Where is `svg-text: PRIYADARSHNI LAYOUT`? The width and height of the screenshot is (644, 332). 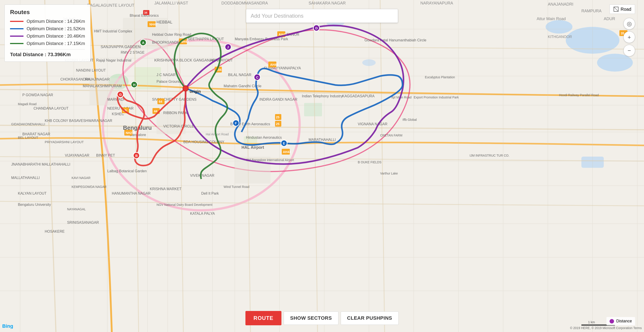 svg-text: PRIYADARSHNI LAYOUT is located at coordinates (64, 142).